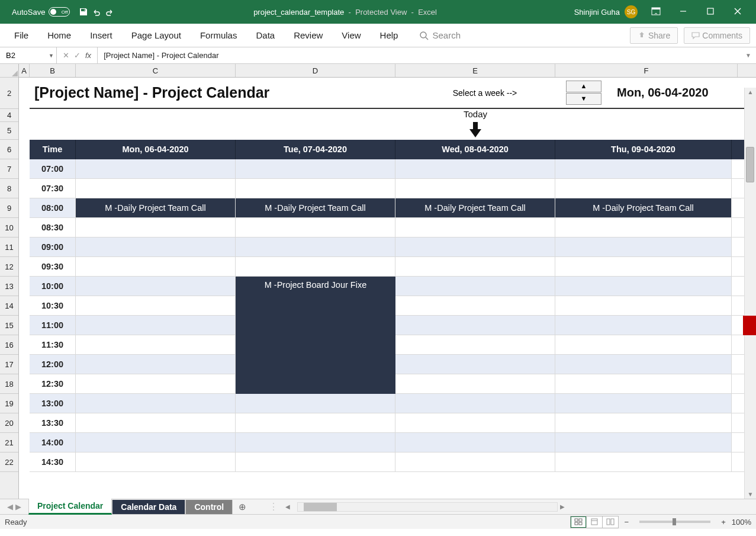 The height and width of the screenshot is (536, 756). What do you see at coordinates (9, 306) in the screenshot?
I see `row-header: 14` at bounding box center [9, 306].